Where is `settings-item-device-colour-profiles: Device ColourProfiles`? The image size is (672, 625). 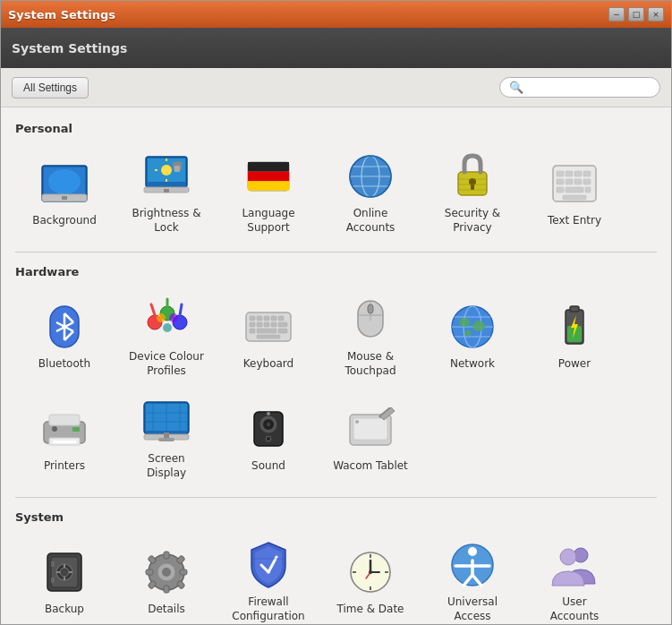
settings-item-device-colour-profiles: Device ColourProfiles is located at coordinates (166, 337).